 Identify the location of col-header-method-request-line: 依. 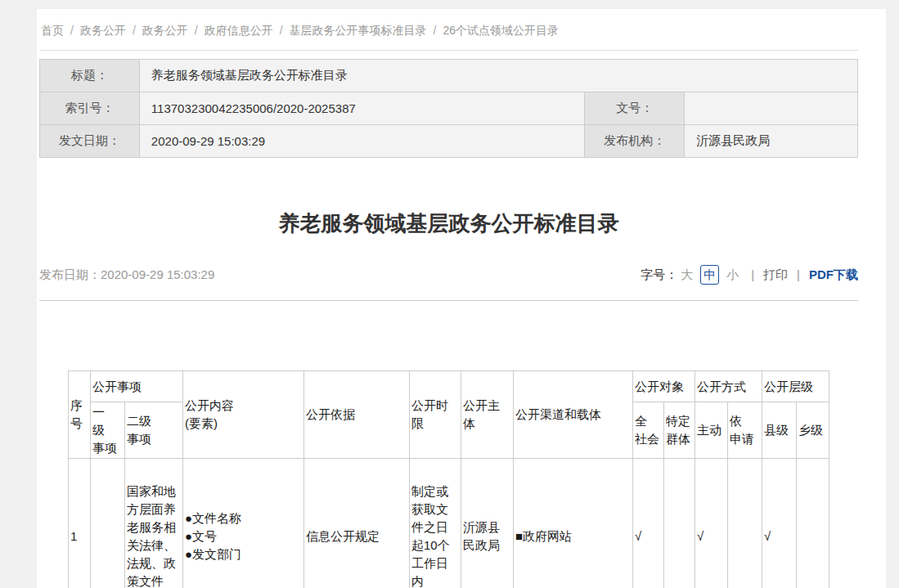
(744, 421).